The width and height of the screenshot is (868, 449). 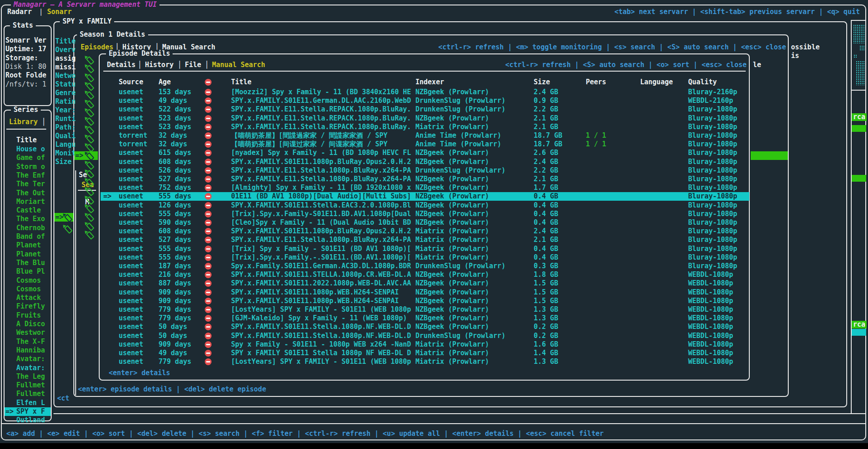 I want to click on tab-manual-search: Manual Search, so click(x=238, y=65).